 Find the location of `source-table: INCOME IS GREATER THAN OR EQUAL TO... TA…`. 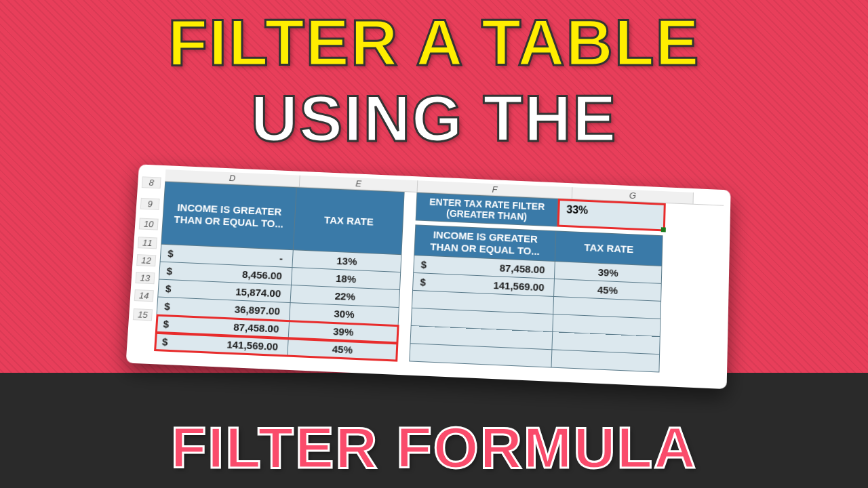

source-table: INCOME IS GREATER THAN OR EQUAL TO... TA… is located at coordinates (279, 271).